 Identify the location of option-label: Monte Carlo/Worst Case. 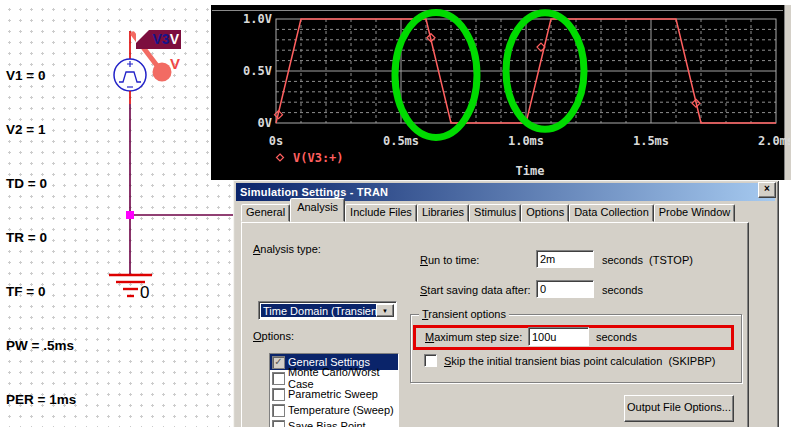
(343, 378).